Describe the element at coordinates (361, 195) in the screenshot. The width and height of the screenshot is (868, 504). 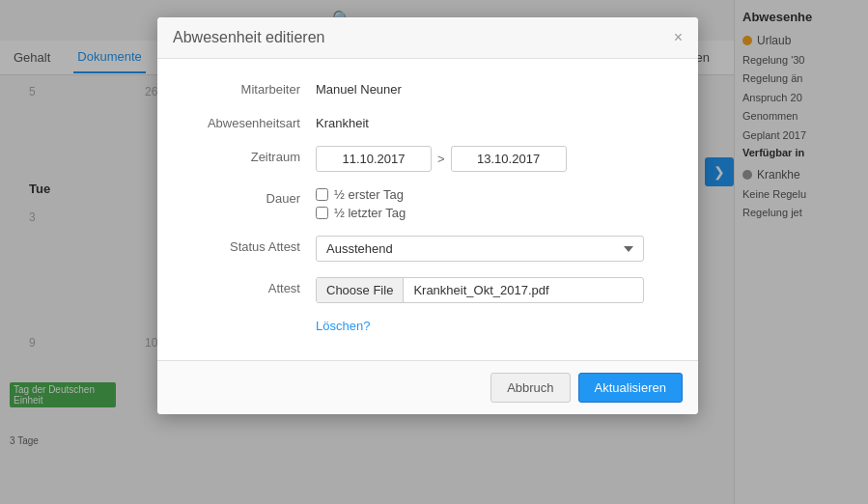
I see `dauer-checkbox1-row: ½ erster Tag` at that location.